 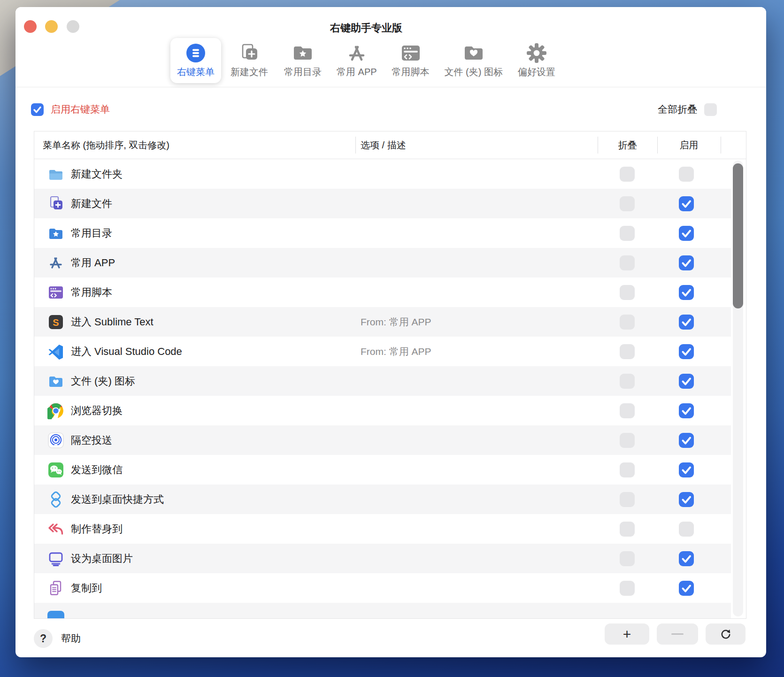 What do you see at coordinates (70, 109) in the screenshot?
I see `enable-context-menu-control: 启用右键菜单` at bounding box center [70, 109].